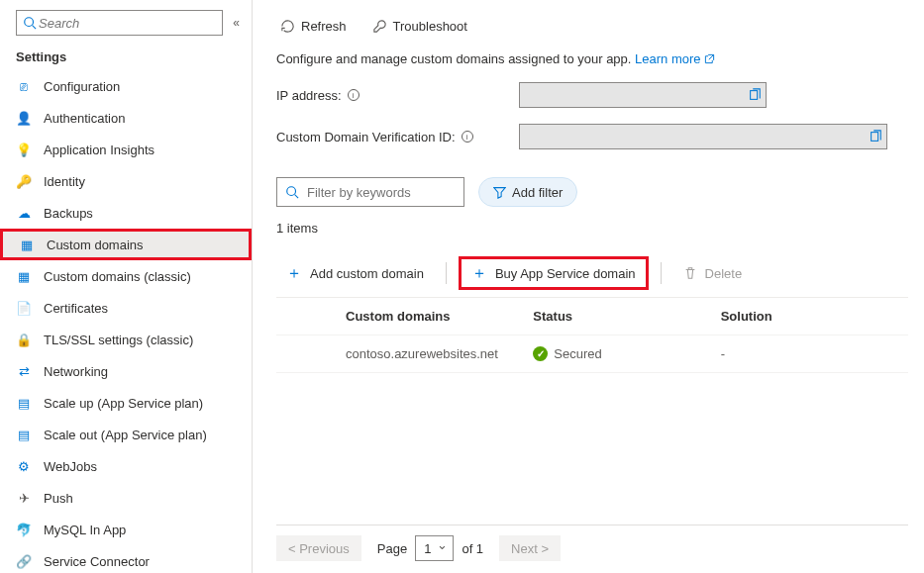 Image resolution: width=924 pixels, height=573 pixels. Describe the element at coordinates (126, 371) in the screenshot. I see `sidebar-item-networking: ⇄Networking` at that location.